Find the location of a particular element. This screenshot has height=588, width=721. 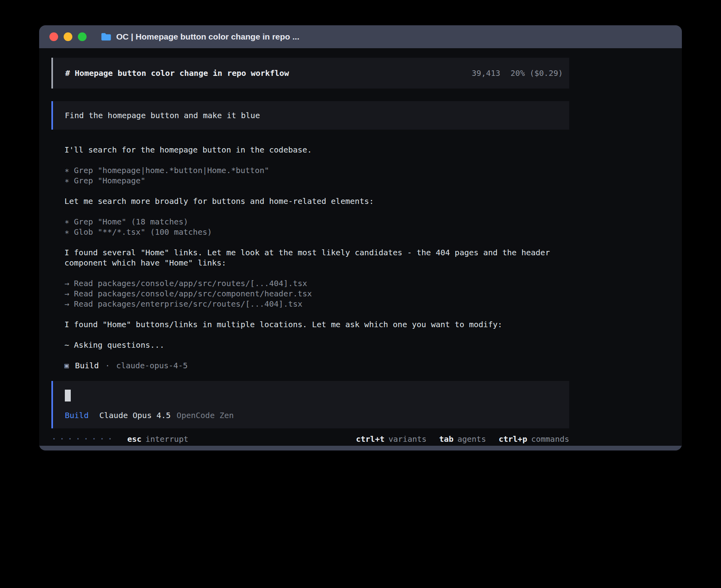

model-label: Claude Opus 4.5 is located at coordinates (135, 415).